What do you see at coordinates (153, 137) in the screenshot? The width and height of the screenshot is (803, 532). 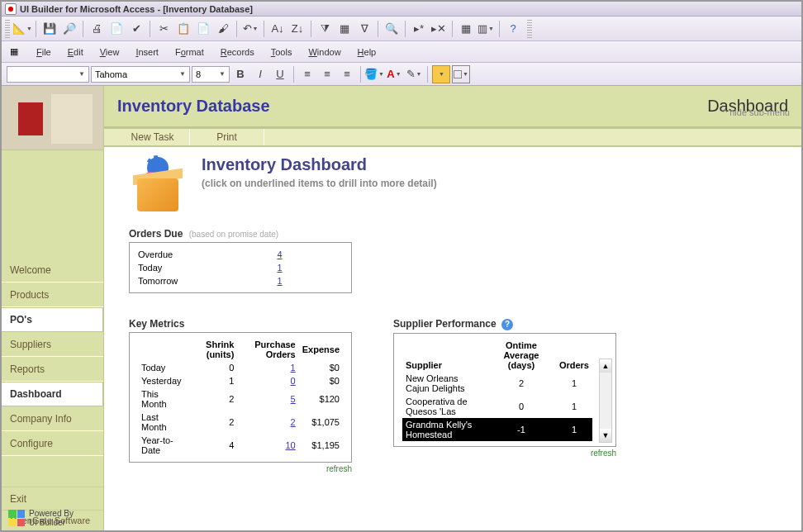 I see `tab-new-task: New Task` at bounding box center [153, 137].